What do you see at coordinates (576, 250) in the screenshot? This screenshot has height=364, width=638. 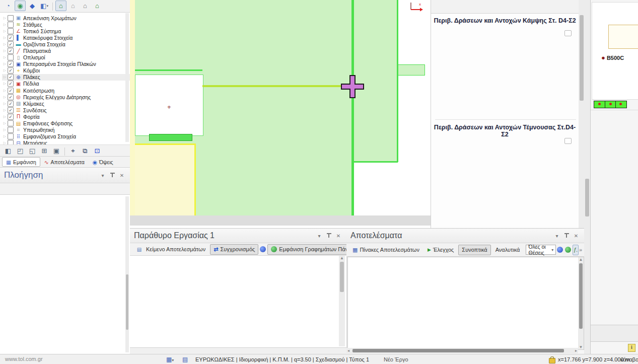 I see `function-button: ƒ.` at bounding box center [576, 250].